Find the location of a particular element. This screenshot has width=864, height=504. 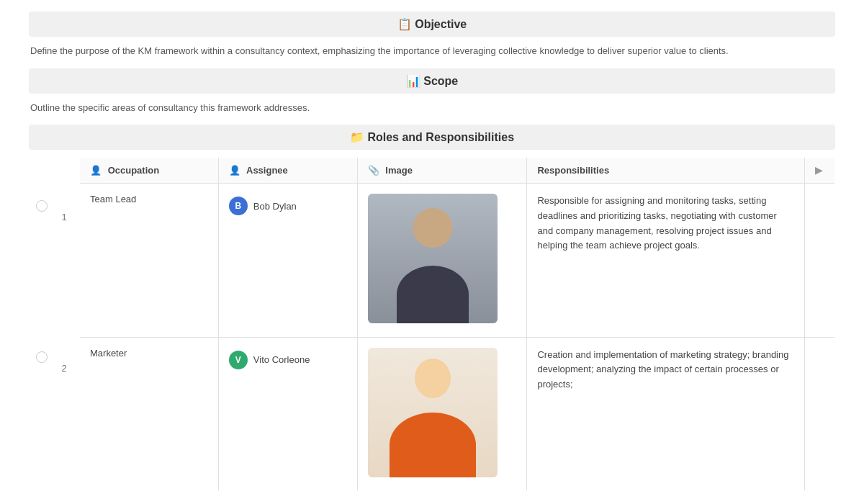

row-2-assignee-name: Vito Corleone is located at coordinates (282, 360).